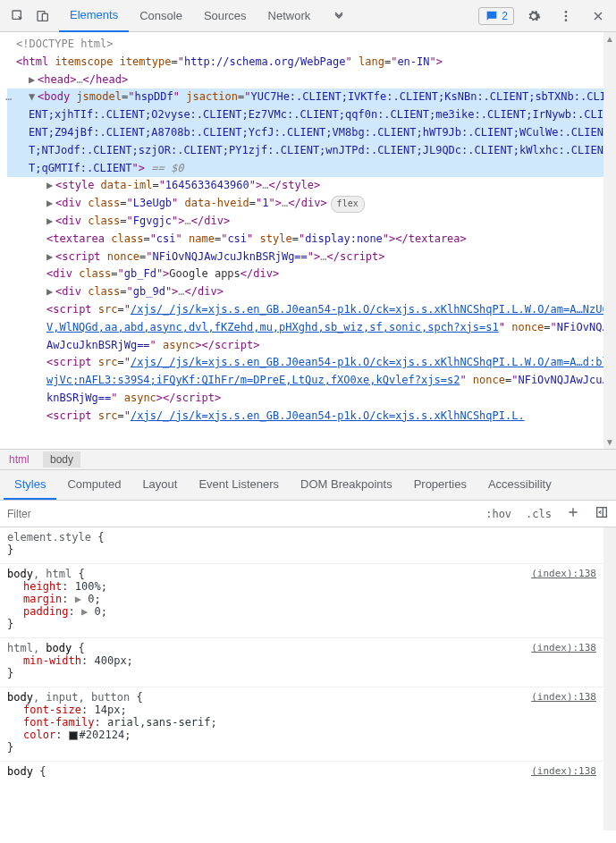  Describe the element at coordinates (308, 80) in the screenshot. I see `head-node: ▶<head>…</head>` at that location.